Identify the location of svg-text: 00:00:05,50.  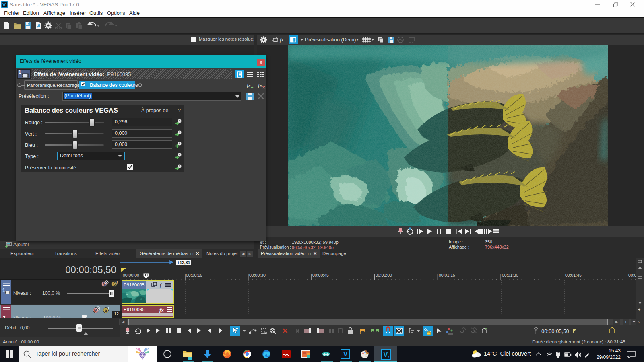
(555, 331).